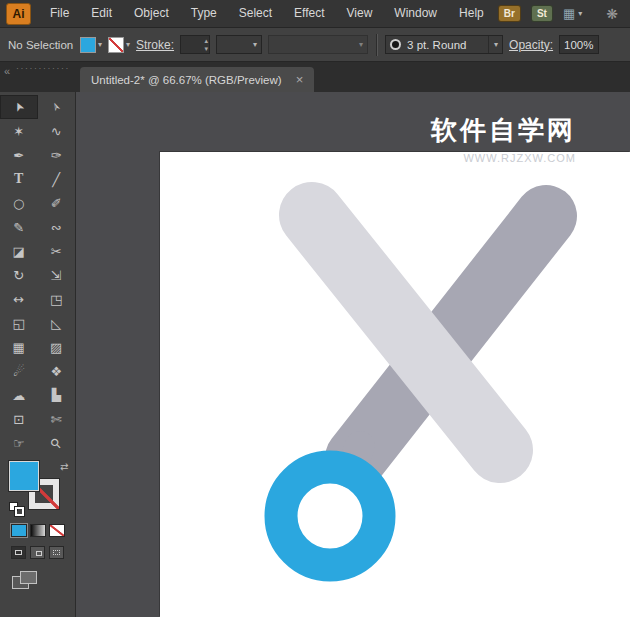  Describe the element at coordinates (19, 227) in the screenshot. I see `pencil-tool: ✎` at that location.